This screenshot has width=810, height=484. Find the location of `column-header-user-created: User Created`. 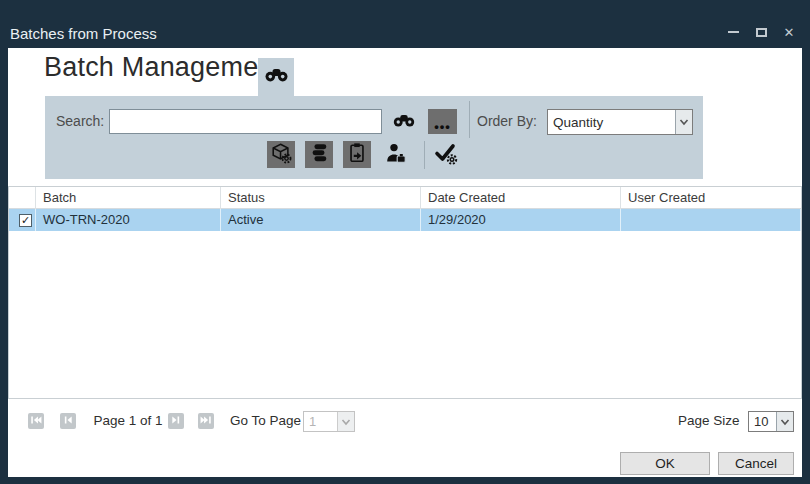

column-header-user-created: User Created is located at coordinates (711, 198).